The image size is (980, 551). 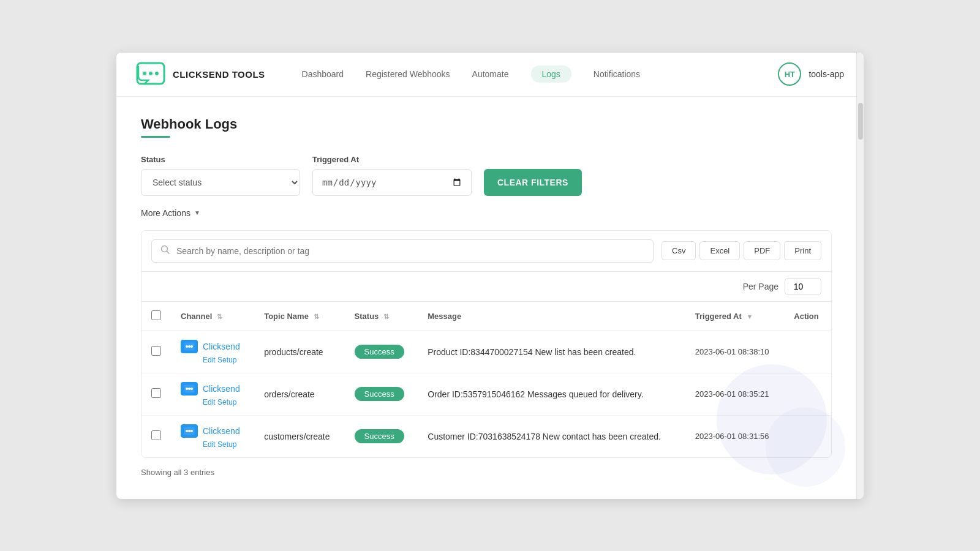 I want to click on select-all-cell, so click(x=156, y=317).